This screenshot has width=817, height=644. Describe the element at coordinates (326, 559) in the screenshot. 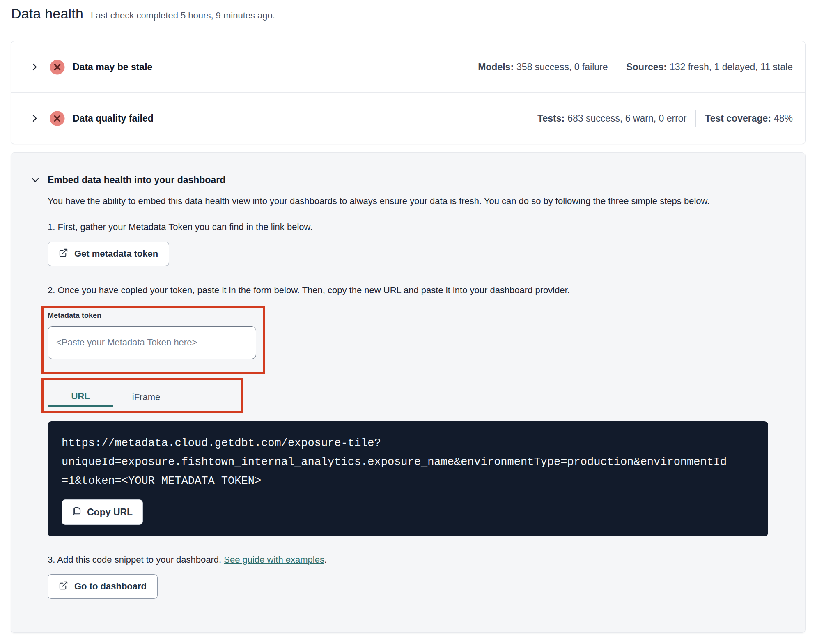

I see `step3-text-after-link: .` at that location.